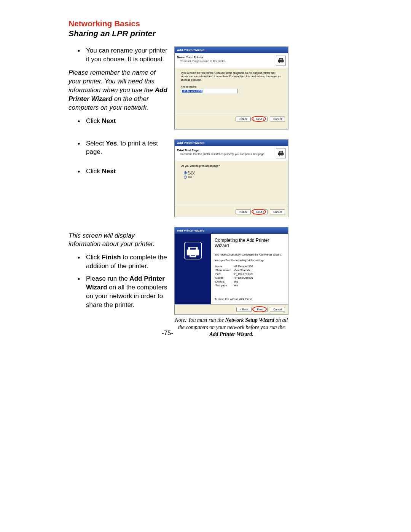 This screenshot has height=532, width=411. Describe the element at coordinates (127, 55) in the screenshot. I see `bullet-rename: You can rename your printer if you choos…` at that location.